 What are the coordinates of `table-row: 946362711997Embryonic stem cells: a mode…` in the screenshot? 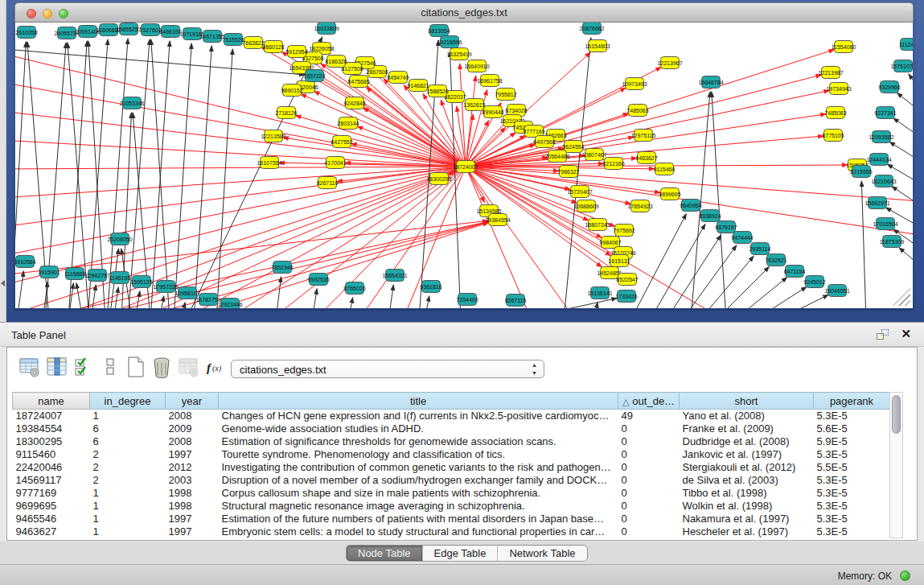 It's located at (452, 532).